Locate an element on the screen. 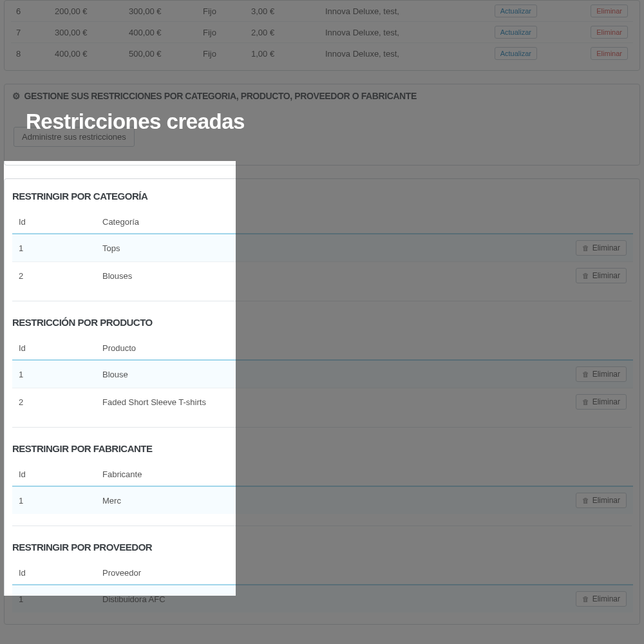  col-to: 500,00 € is located at coordinates (161, 54).